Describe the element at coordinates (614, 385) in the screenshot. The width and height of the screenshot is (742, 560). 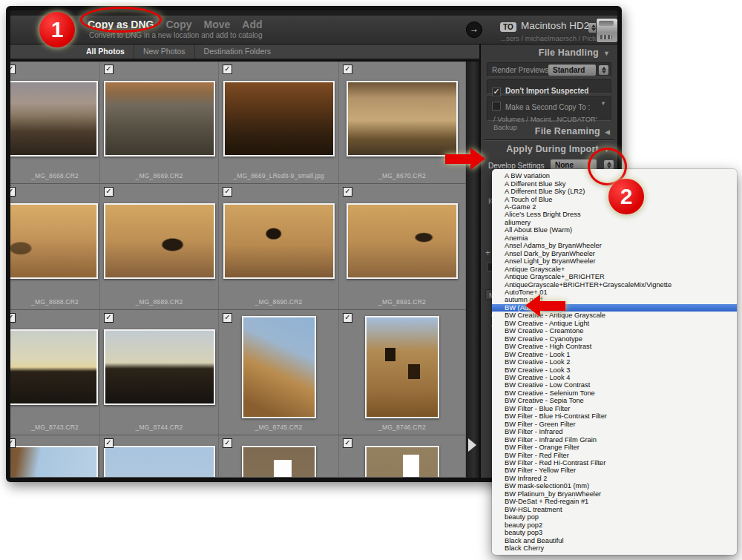
I see `preset-option-bw-creative-low-contrast: BW Creative - Low Contrast` at that location.